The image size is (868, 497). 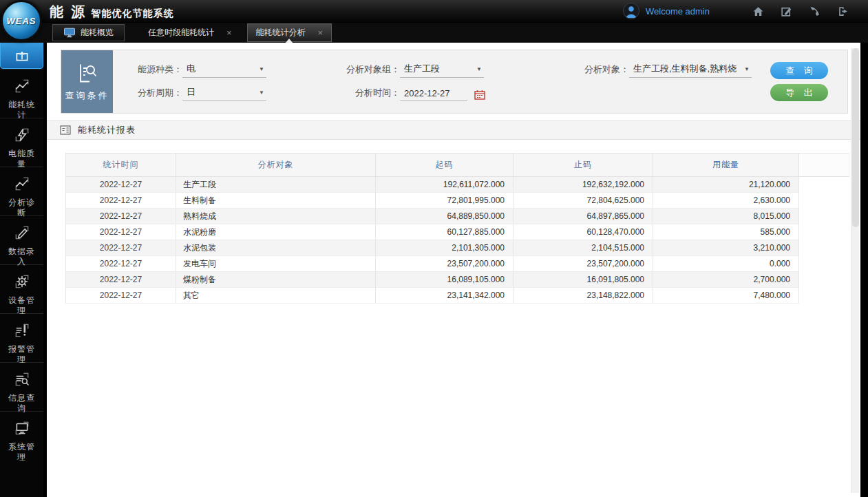 What do you see at coordinates (801, 11) in the screenshot?
I see `header-actions` at bounding box center [801, 11].